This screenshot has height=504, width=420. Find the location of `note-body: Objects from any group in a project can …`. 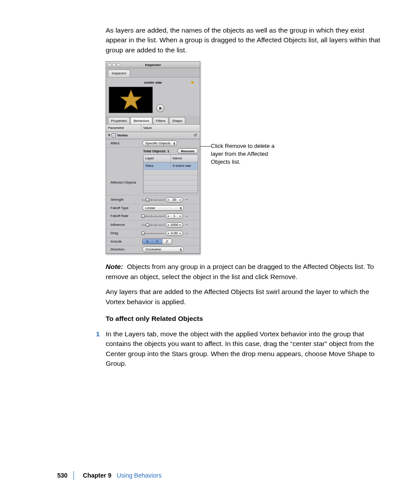

note-body: Objects from any group in a project can … is located at coordinates (239, 271).